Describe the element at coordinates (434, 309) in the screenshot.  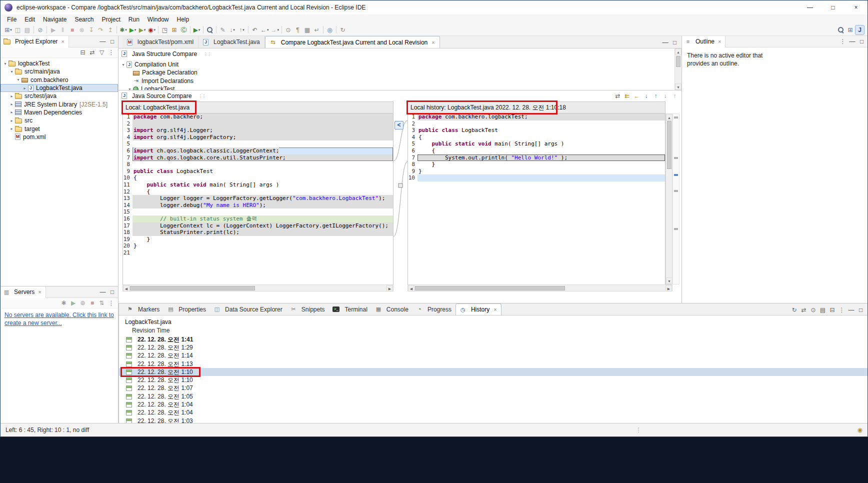
I see `view-tab-progress: ◔Progress` at that location.